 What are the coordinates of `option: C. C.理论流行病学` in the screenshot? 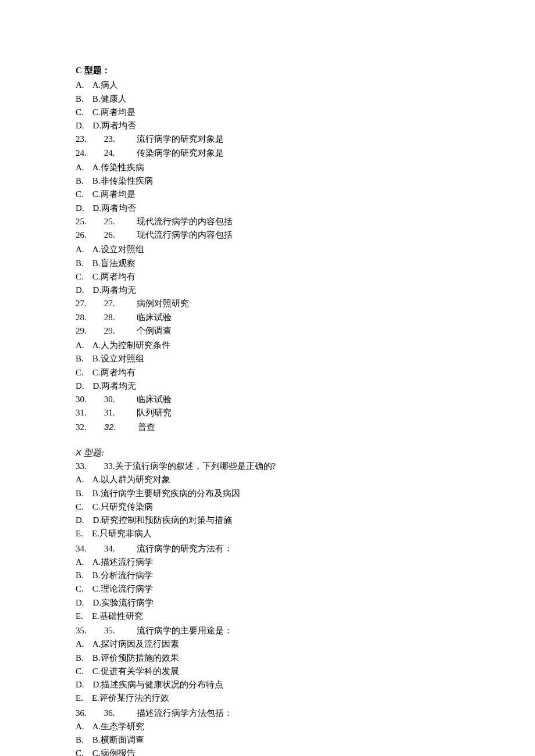 It's located at (268, 589).